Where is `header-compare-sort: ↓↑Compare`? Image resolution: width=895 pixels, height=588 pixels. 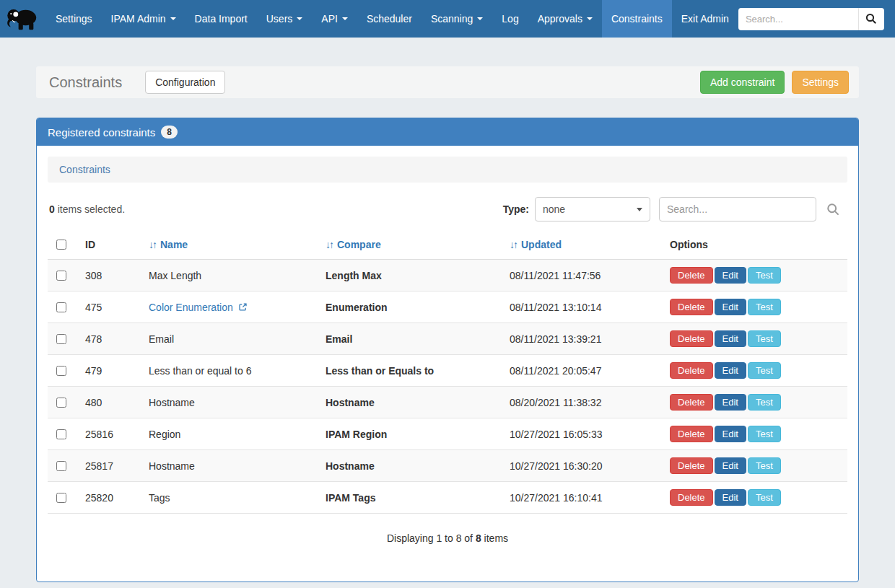 header-compare-sort: ↓↑Compare is located at coordinates (411, 245).